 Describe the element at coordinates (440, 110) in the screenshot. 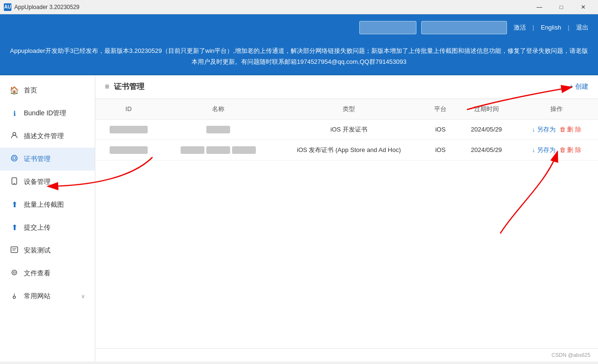

I see `col-header-platform: 平台` at that location.